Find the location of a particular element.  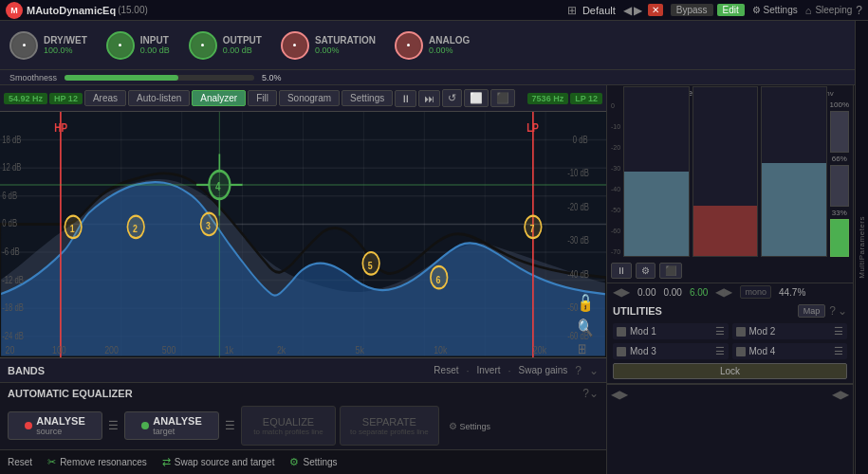

auto-eq-title: AUTOMATIC EQUALIZER is located at coordinates (70, 393).